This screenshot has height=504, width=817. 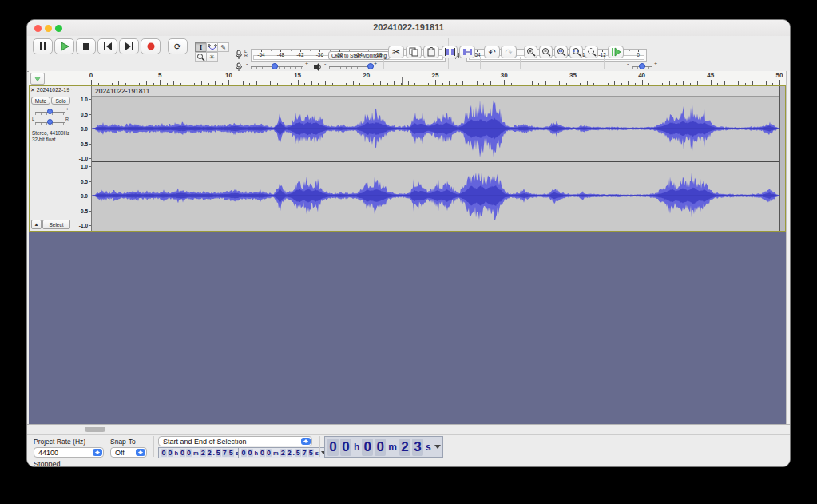 What do you see at coordinates (642, 66) in the screenshot?
I see `play-speed-thumb` at bounding box center [642, 66].